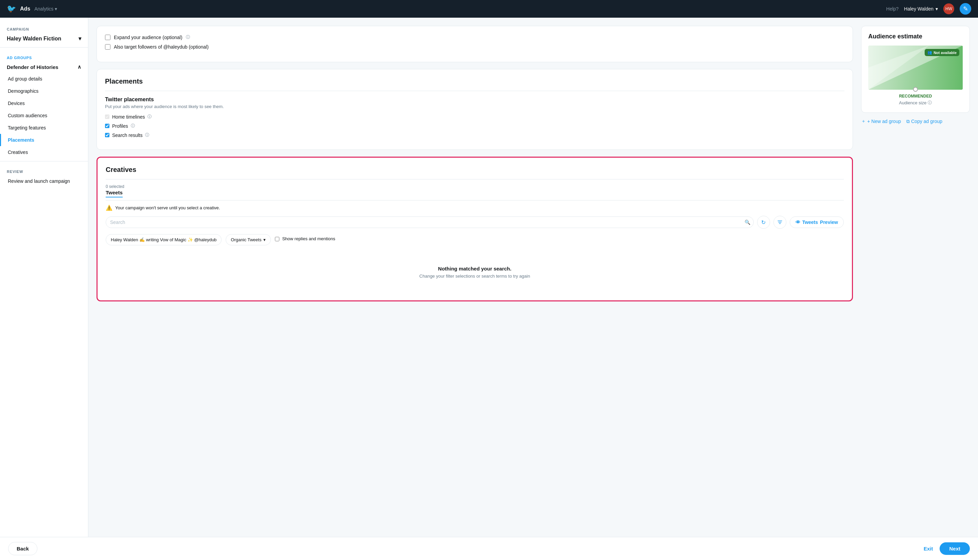 The image size is (978, 560). Describe the element at coordinates (133, 126) in the screenshot. I see `profiles-info-icon: ⓘ` at that location.